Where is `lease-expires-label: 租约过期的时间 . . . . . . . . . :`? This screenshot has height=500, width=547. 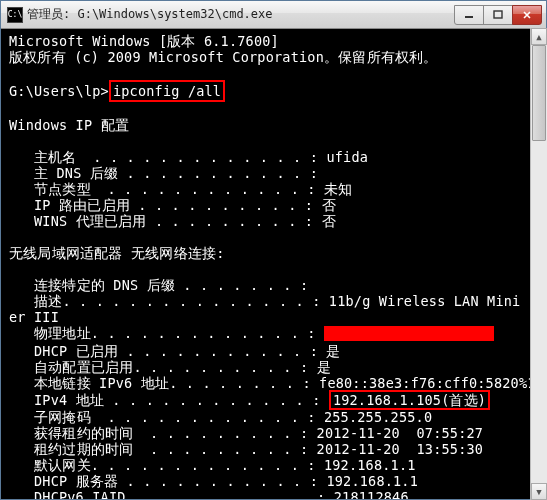 lease-expires-label: 租约过期的时间 . . . . . . . . . : is located at coordinates (158, 449).